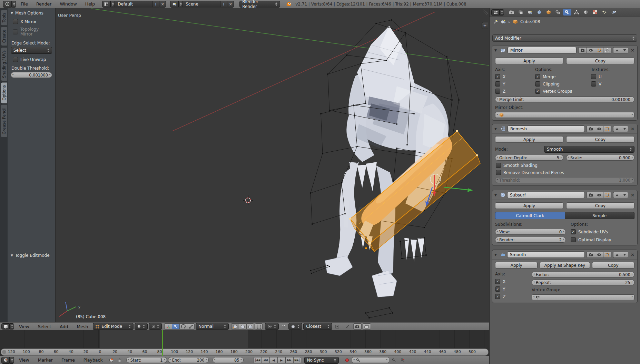  I want to click on frame-start-field: Start:1, so click(147, 360).